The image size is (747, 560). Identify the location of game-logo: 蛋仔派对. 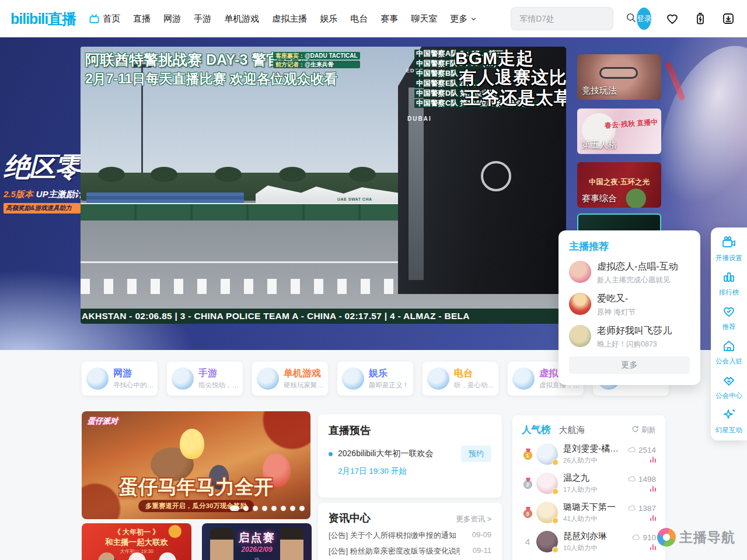
(103, 421).